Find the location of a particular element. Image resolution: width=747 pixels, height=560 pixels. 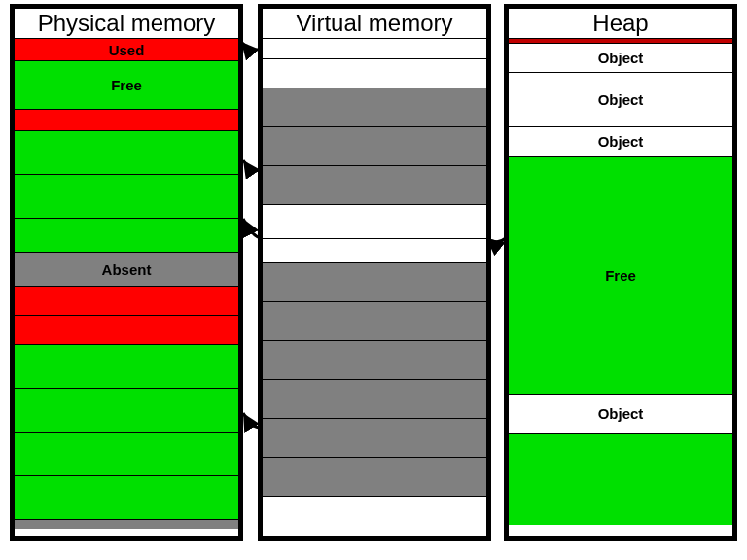

column-title-heap: Heap is located at coordinates (621, 23).